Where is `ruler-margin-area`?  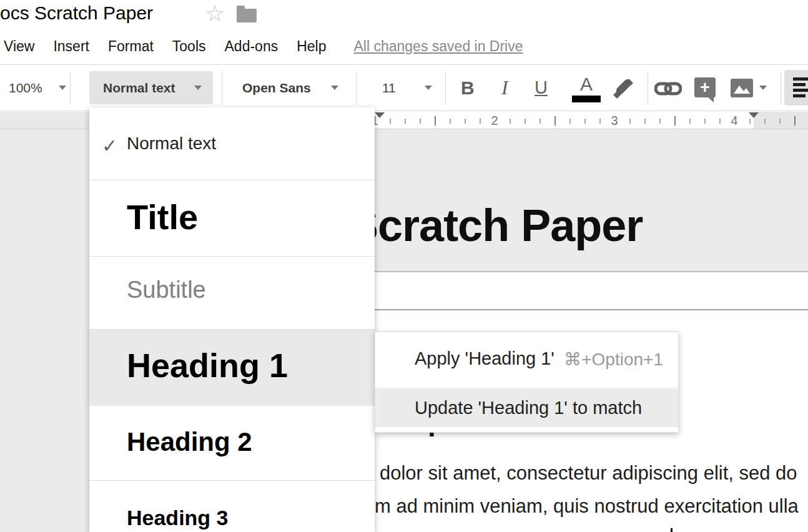 ruler-margin-area is located at coordinates (781, 121).